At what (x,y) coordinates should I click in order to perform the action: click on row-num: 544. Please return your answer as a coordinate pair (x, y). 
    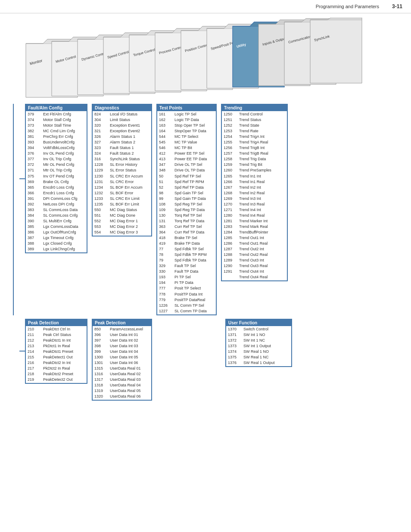
    Looking at the image, I should click on (166, 137).